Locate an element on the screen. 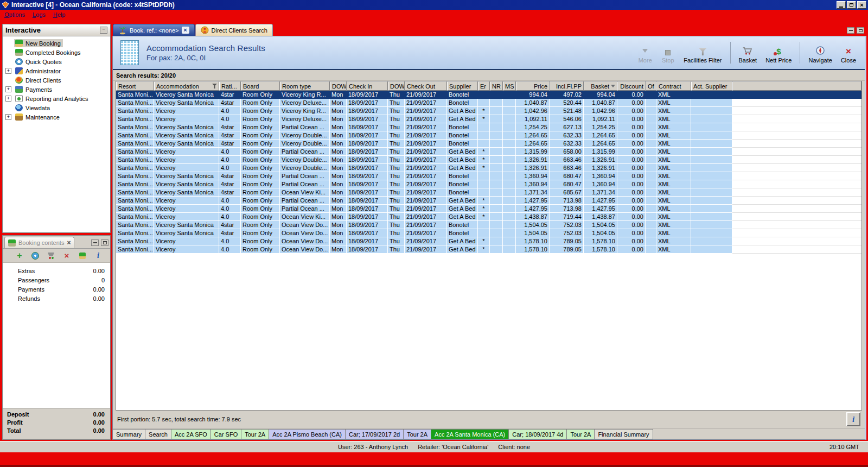  itinerary-tab: Search is located at coordinates (158, 434).